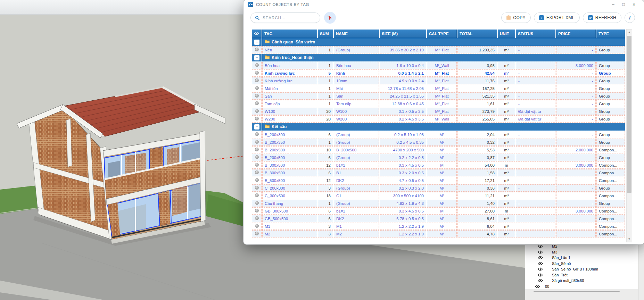  Describe the element at coordinates (438, 150) in the screenshot. I see `table-row: B_200x50010B_200x5004700 x 200 x 500M³5,…` at that location.